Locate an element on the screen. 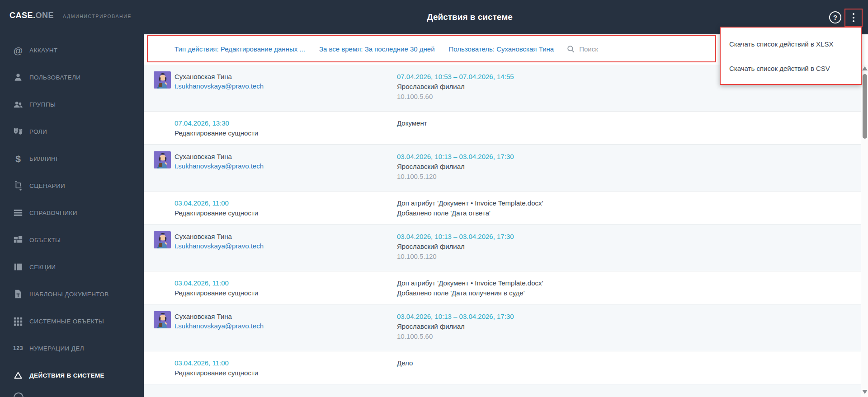 This screenshot has height=397, width=868. action-datetime-link: 07.04.2026, 13:30 is located at coordinates (216, 123).